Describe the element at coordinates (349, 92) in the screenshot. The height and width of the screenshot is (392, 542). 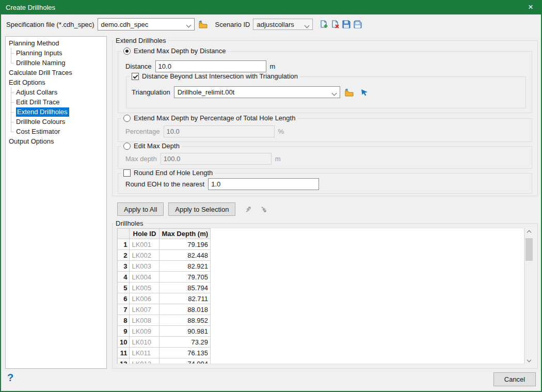
I see `browse-triangulation-button` at that location.